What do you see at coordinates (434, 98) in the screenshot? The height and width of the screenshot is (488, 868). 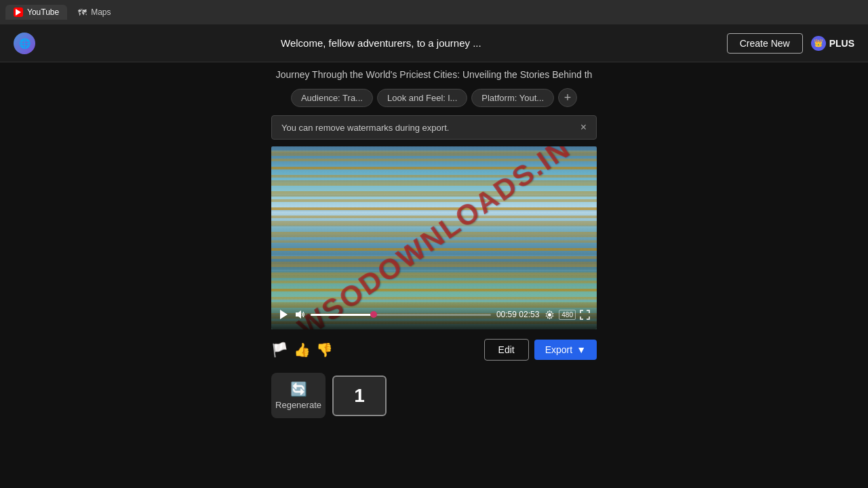 I see `tags-bar: Audience: Tra... Look and Feel: l... Pla…` at bounding box center [434, 98].